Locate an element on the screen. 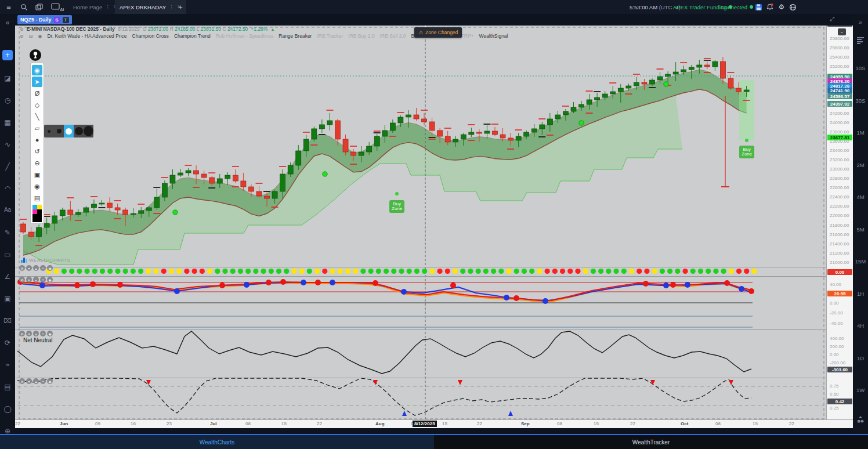 The width and height of the screenshot is (868, 449). add-chart-icon: + is located at coordinates (8, 55).